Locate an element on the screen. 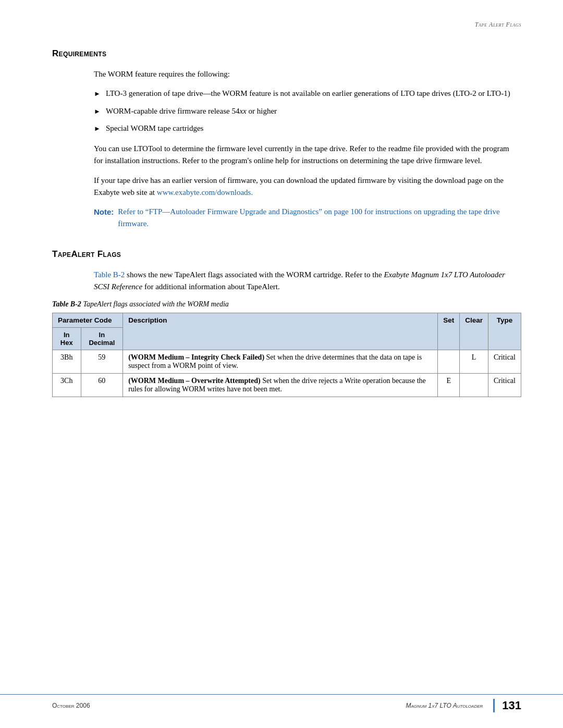 The width and height of the screenshot is (563, 728). table-caption-text: TapeAlert flags associated with the WORM… is located at coordinates (155, 304).